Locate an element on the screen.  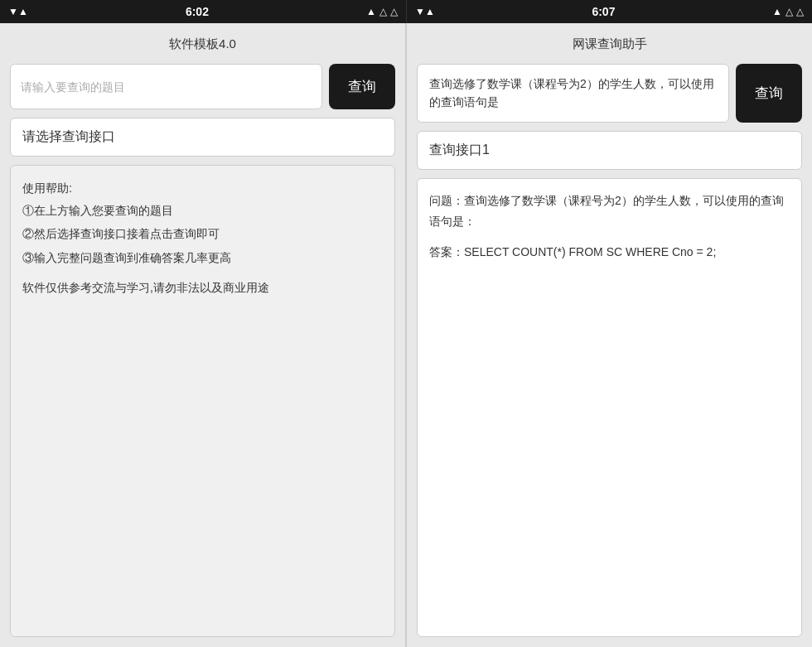
help-item-1: ①在上方输入您要查询的题目 is located at coordinates (202, 210).